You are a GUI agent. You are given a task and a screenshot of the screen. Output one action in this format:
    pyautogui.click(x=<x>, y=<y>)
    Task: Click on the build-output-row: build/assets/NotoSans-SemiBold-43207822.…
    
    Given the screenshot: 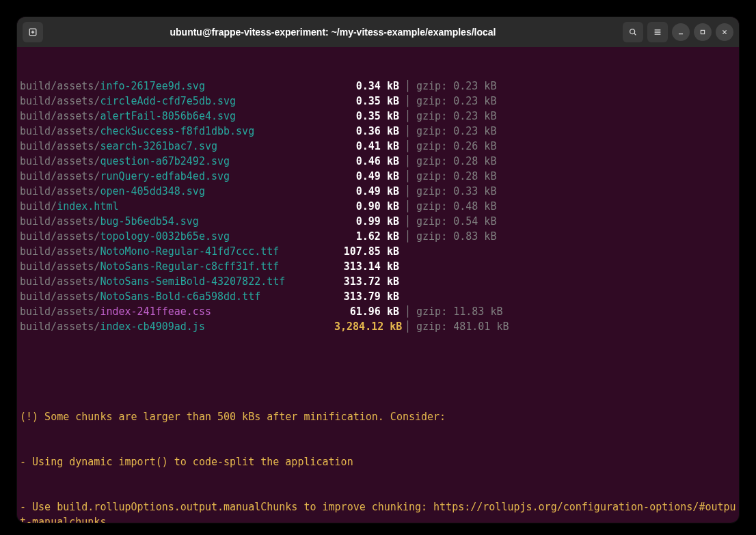 What is the action you would take?
    pyautogui.click(x=378, y=282)
    